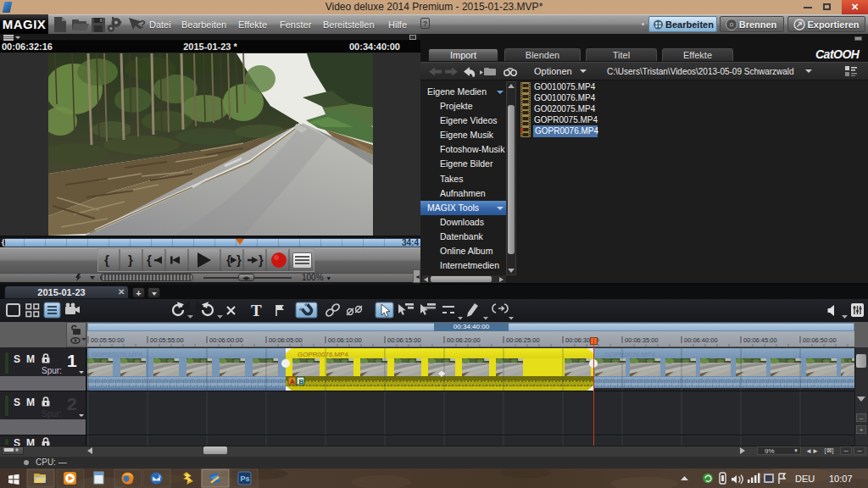 The height and width of the screenshot is (488, 868). Describe the element at coordinates (246, 479) in the screenshot. I see `svg-text: Ps` at that location.